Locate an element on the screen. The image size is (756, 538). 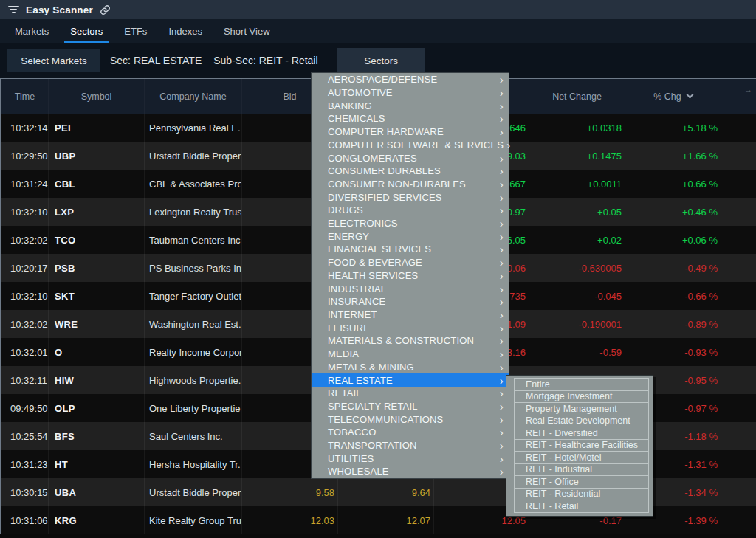
company-cell: Washington Real Est... is located at coordinates (193, 324).